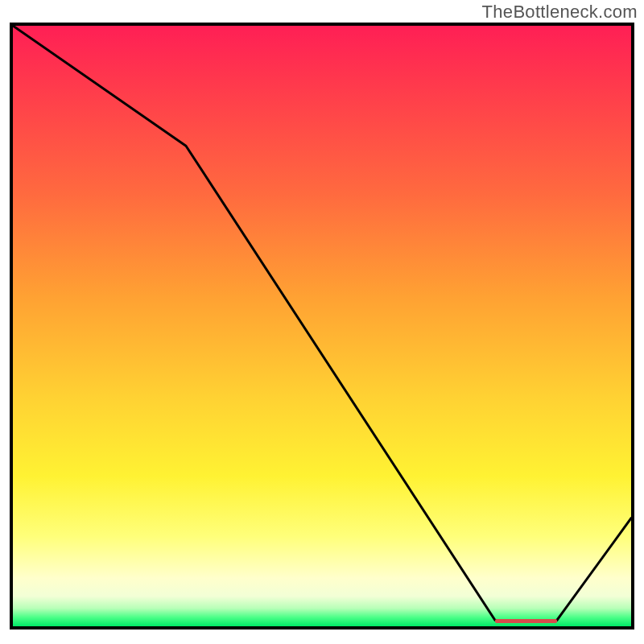 This screenshot has height=644, width=644. What do you see at coordinates (560, 12) in the screenshot?
I see `attribution-text: TheBottleneck.com` at bounding box center [560, 12].